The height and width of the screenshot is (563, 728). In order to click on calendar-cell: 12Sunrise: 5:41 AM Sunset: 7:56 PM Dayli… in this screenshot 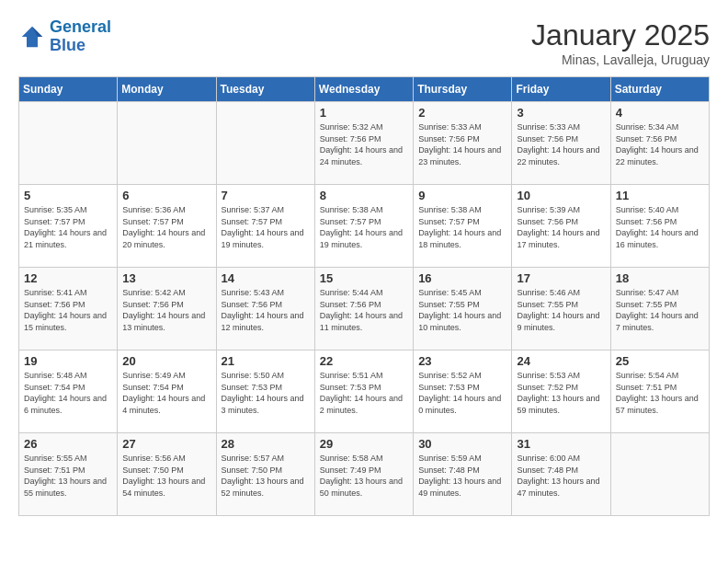, I will do `click(68, 309)`.